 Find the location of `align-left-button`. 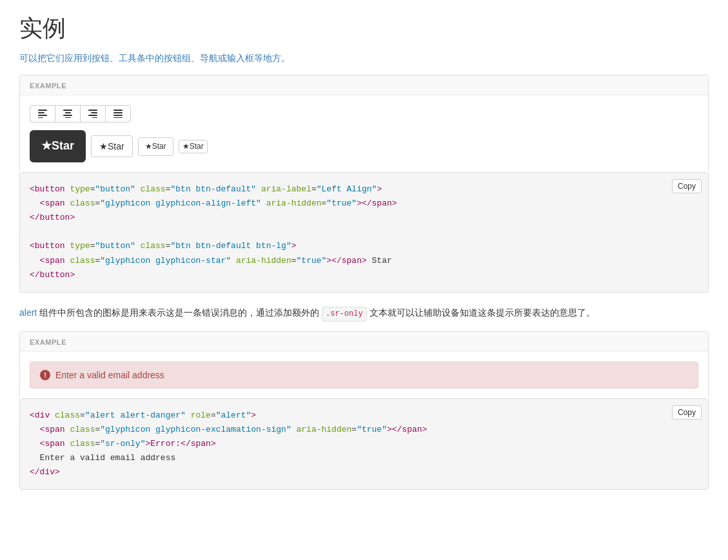

align-left-button is located at coordinates (43, 113).